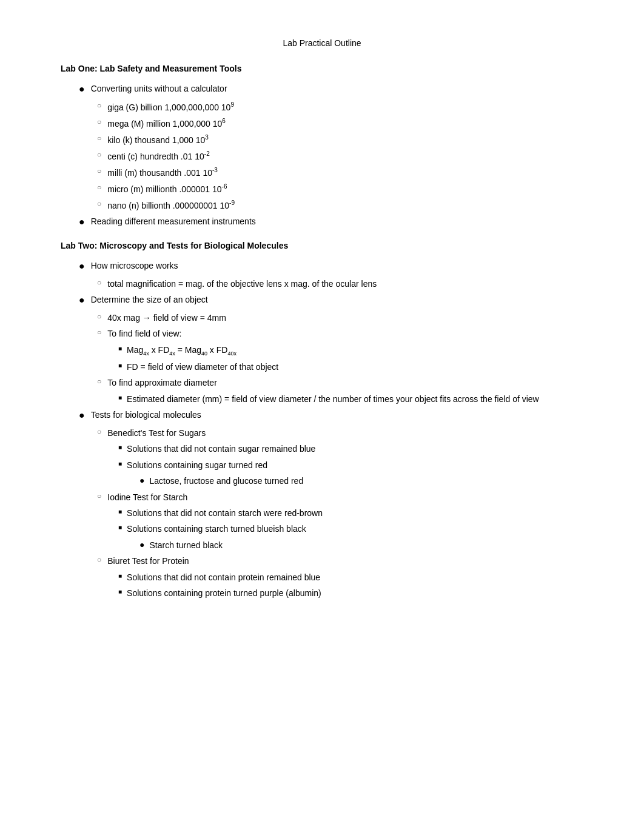  What do you see at coordinates (322, 89) in the screenshot?
I see `list-item: ● Converting units without a calculator` at bounding box center [322, 89].